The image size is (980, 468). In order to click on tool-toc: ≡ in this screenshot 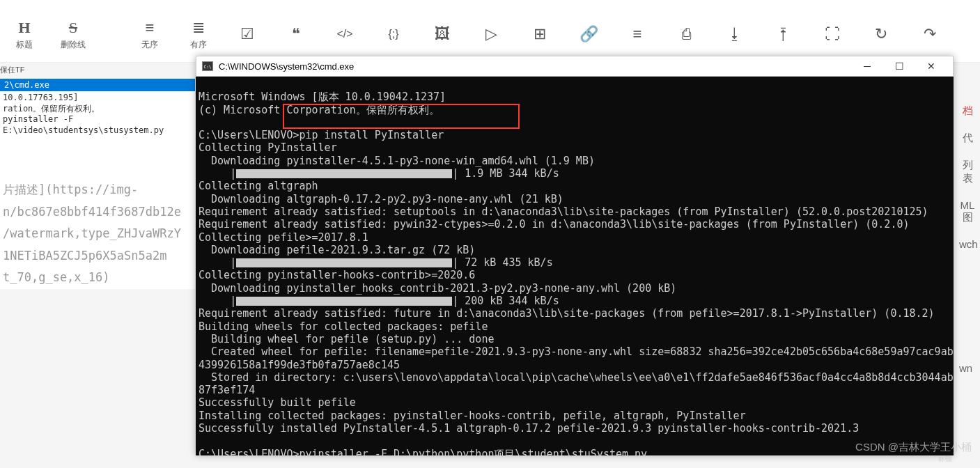, I will do `click(637, 34)`.